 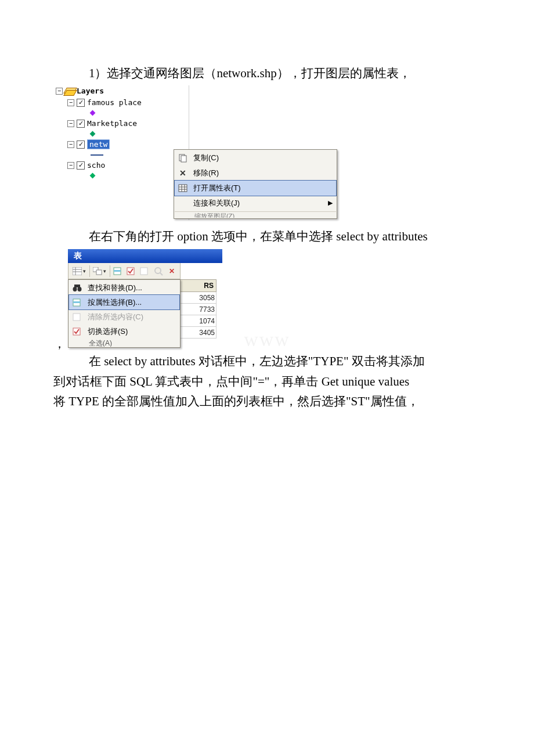 What do you see at coordinates (267, 237) in the screenshot?
I see `paragraph-2: 在右下角的打开 option 选项中，在菜单中选择 select by attr…` at bounding box center [267, 237].